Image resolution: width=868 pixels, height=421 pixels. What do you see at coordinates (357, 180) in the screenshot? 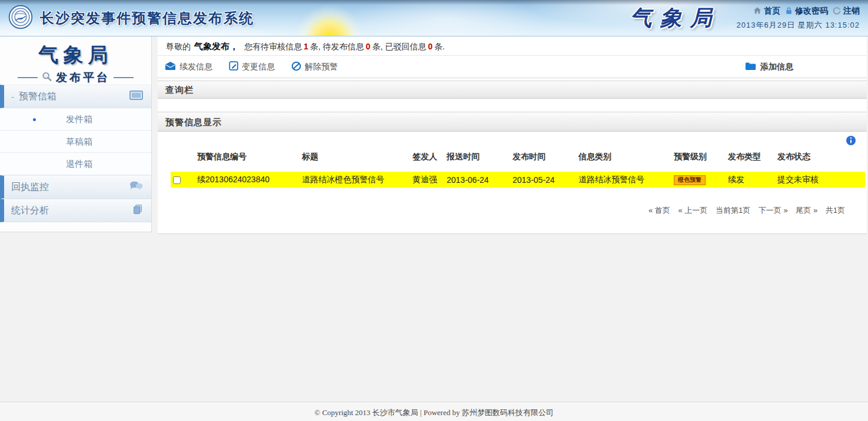
I see `cell-title: 道路结冰橙色预警信号` at bounding box center [357, 180].